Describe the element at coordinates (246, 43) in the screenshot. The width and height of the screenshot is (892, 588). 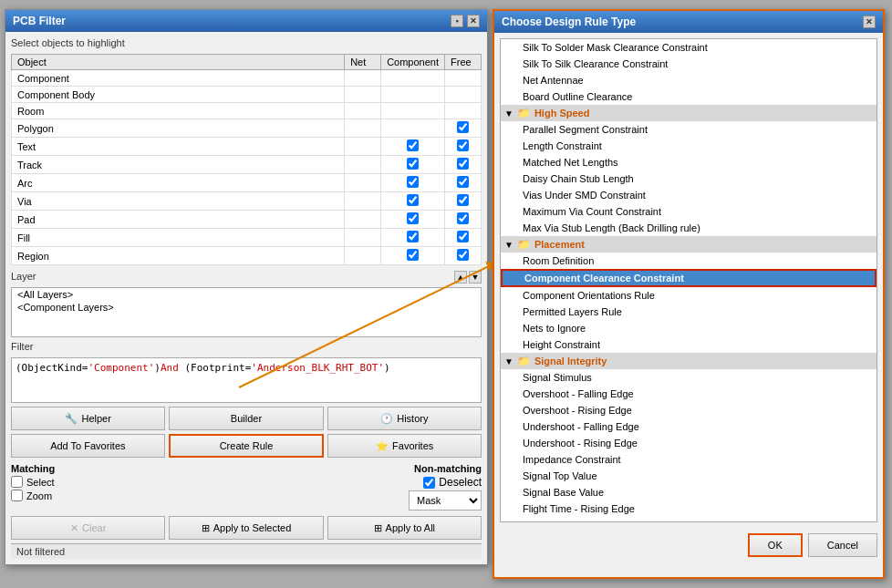
I see `section-label: Select objects to highlight` at that location.